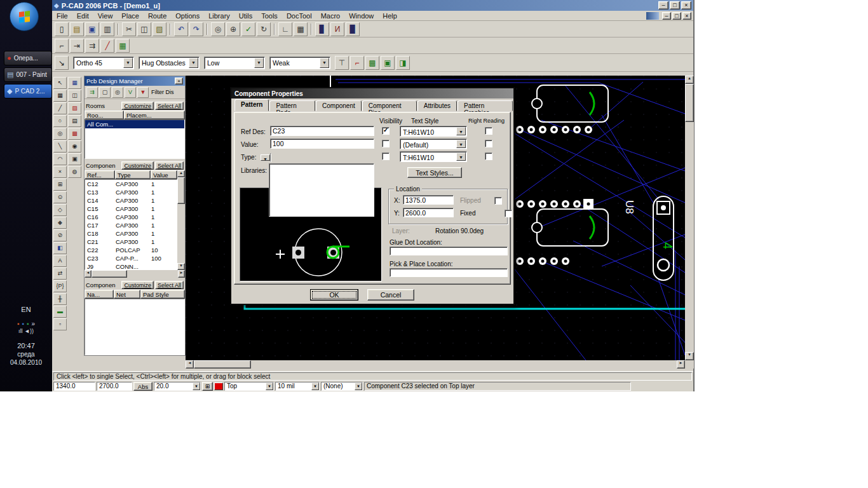 The height and width of the screenshot is (488, 868). Describe the element at coordinates (75, 108) in the screenshot. I see `verify-design-icon: ▨` at that location.